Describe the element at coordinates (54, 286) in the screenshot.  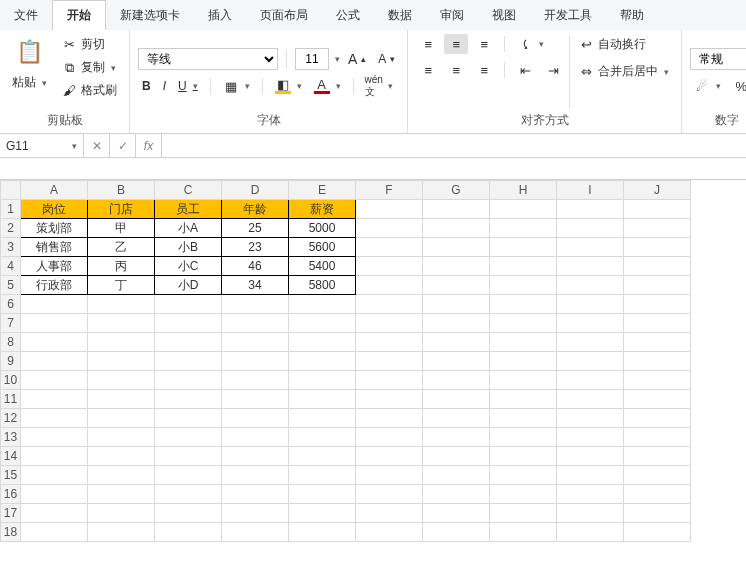
I see `cell-A5: 行政部` at that location.